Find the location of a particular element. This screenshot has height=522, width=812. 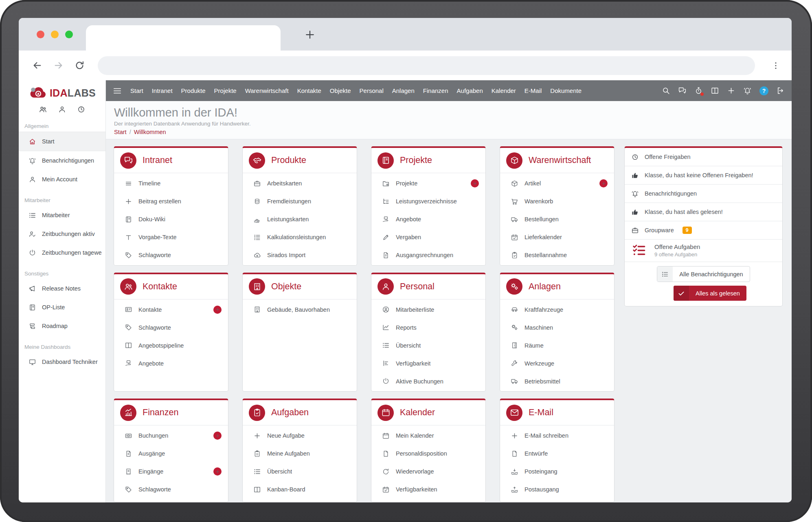

module-item-kontakte: Kontakte is located at coordinates (171, 310).